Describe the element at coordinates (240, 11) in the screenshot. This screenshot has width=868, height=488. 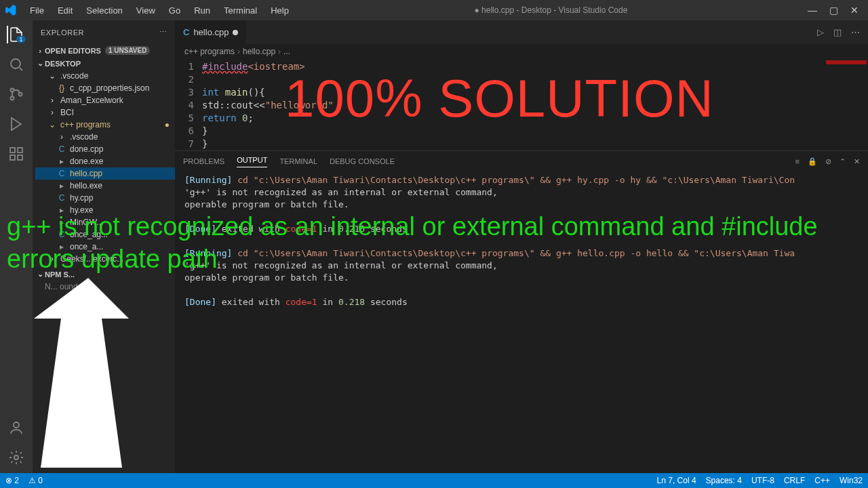
I see `menu-terminal: Terminal` at that location.